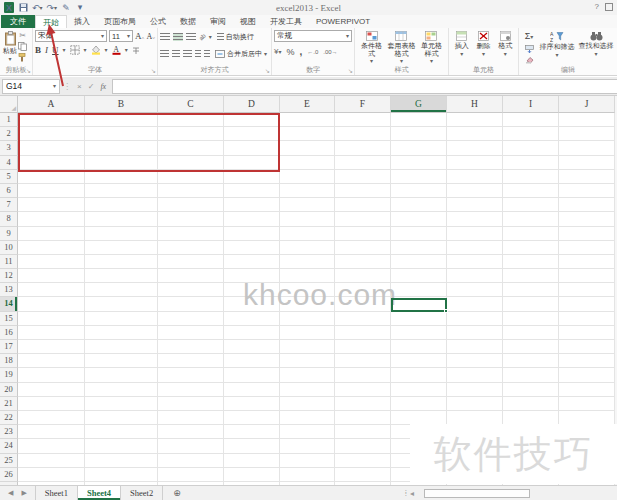 This screenshot has height=500, width=617. What do you see at coordinates (9, 205) in the screenshot?
I see `row-header-7: 7` at bounding box center [9, 205].